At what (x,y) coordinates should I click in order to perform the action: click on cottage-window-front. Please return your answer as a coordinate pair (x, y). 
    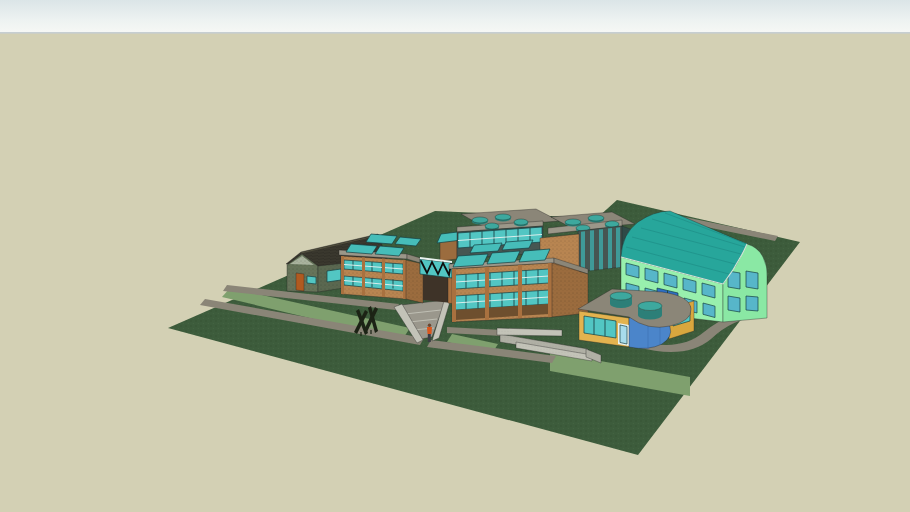
    Looking at the image, I should click on (312, 280).